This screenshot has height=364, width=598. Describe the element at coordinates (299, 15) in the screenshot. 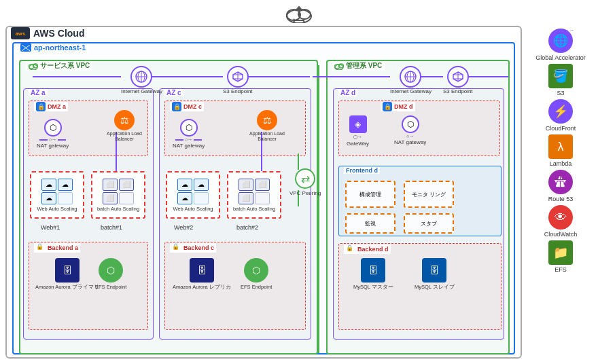

I see `cloud-upload-icon` at that location.